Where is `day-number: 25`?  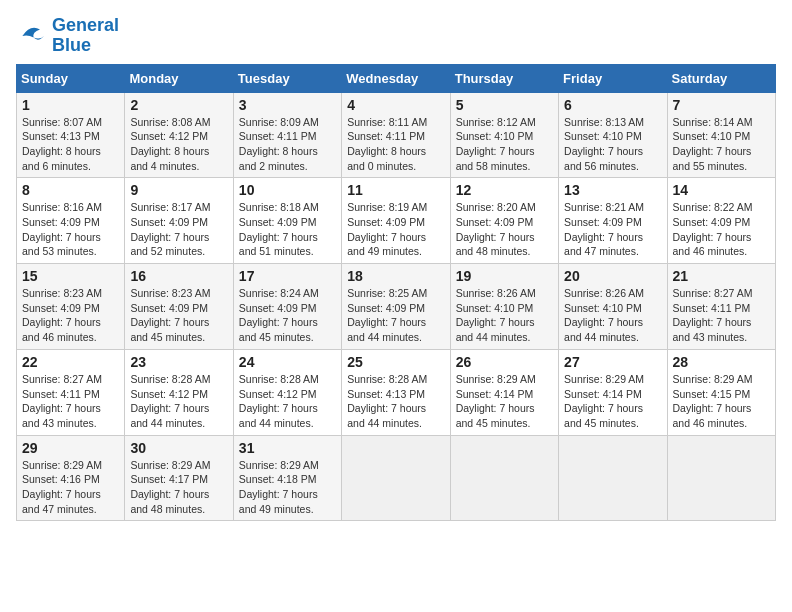 day-number: 25 is located at coordinates (396, 362).